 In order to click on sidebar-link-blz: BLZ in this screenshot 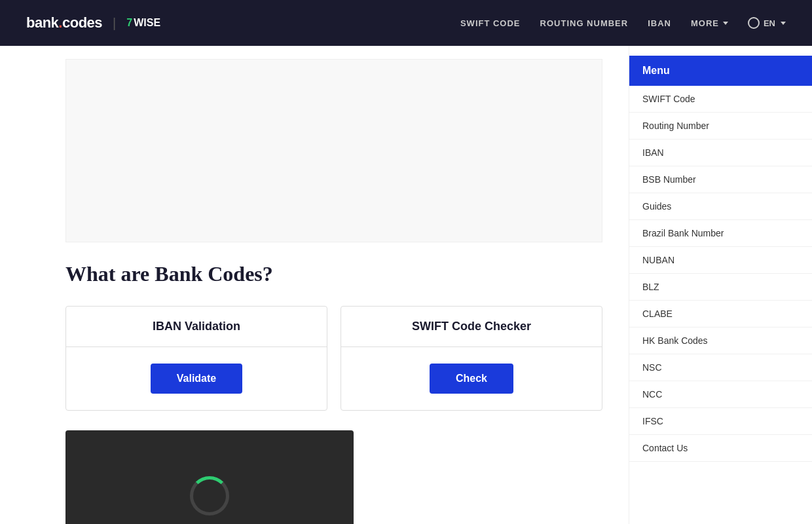, I will do `click(720, 287)`.